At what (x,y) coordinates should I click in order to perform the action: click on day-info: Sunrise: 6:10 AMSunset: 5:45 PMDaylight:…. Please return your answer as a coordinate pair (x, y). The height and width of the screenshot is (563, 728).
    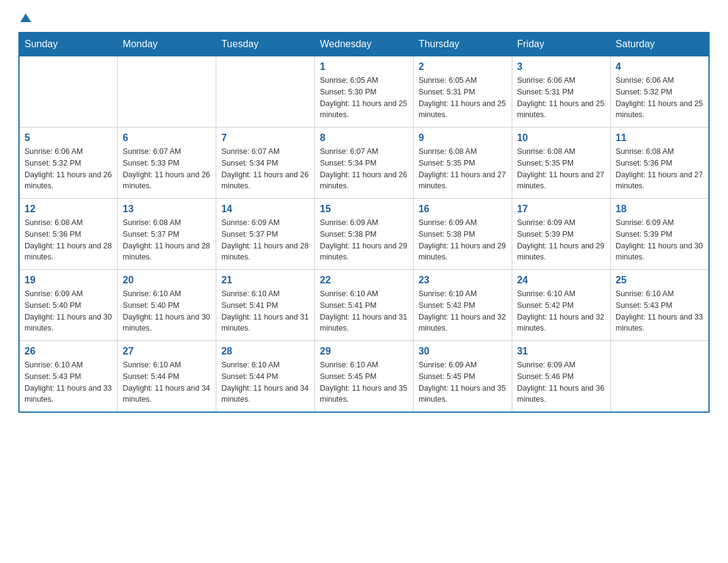
    Looking at the image, I should click on (364, 383).